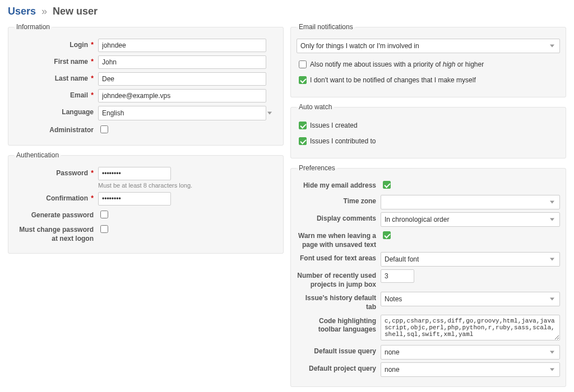 This screenshot has width=574, height=392. Describe the element at coordinates (397, 64) in the screenshot. I see `also-notify-priority-label: Also notify me about issues with a prior…` at that location.